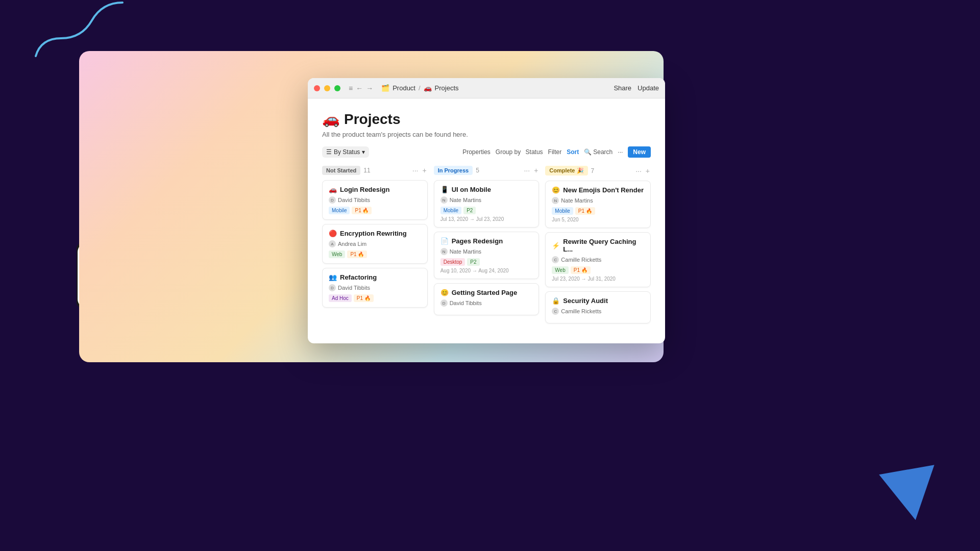 This screenshot has height=551, width=980. I want to click on breadcrumb-page: Projects, so click(447, 88).